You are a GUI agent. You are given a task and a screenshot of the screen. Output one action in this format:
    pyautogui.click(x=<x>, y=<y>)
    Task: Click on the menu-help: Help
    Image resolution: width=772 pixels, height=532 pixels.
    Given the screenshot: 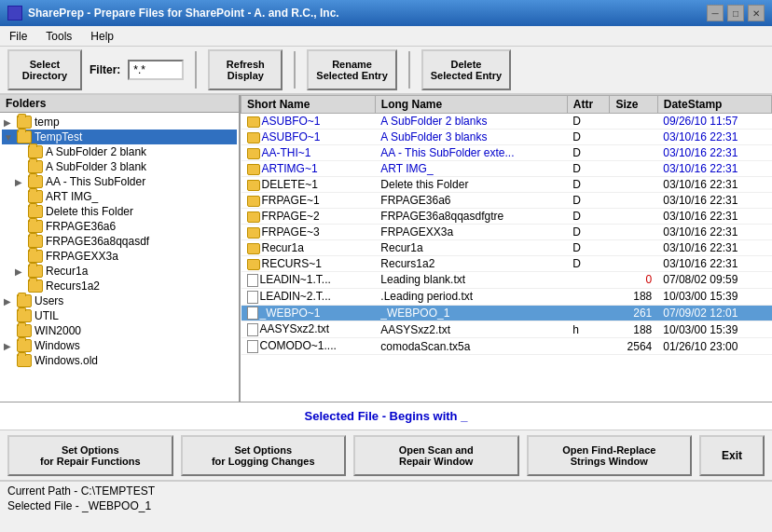 What is the action you would take?
    pyautogui.click(x=103, y=36)
    